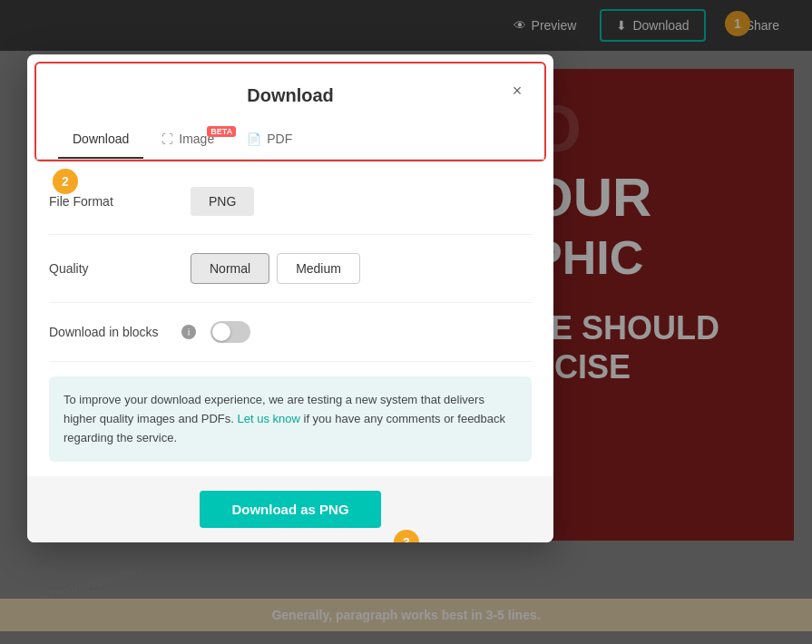  I want to click on tab-image: ⛶ Image BETA, so click(188, 140).